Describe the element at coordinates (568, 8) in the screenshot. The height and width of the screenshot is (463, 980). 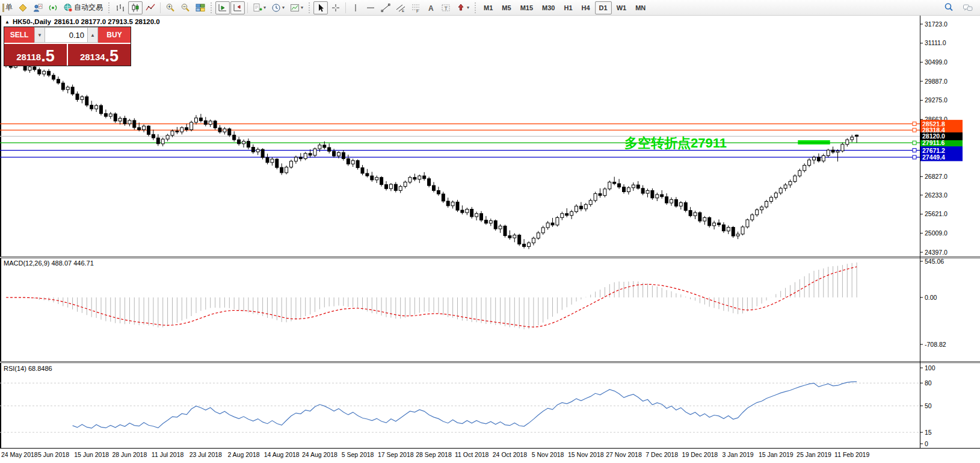
I see `timeframe-button-h1: H1` at that location.